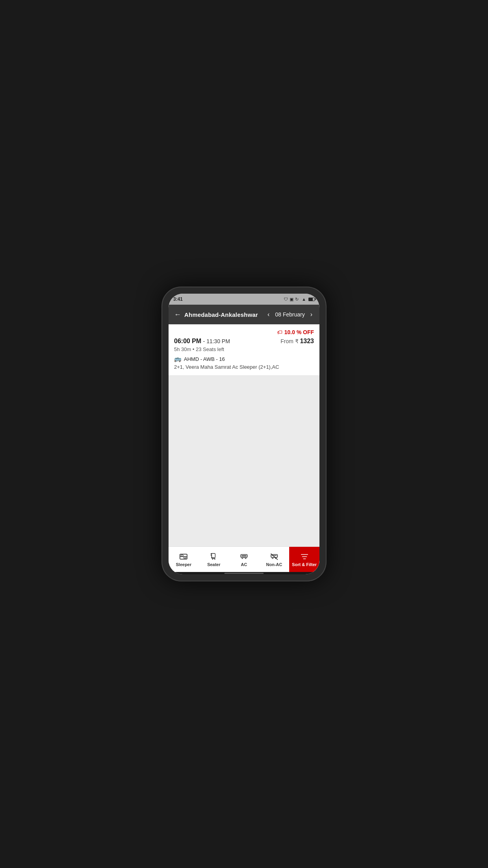 The width and height of the screenshot is (488, 868). Describe the element at coordinates (299, 300) in the screenshot. I see `status-icons: 🛡 ▣ ↻ ▲` at that location.